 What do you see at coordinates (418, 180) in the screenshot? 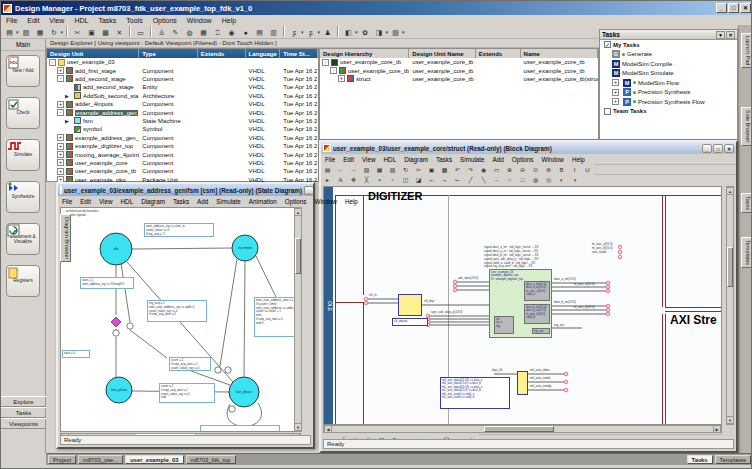
I see `tool-icon-7: ◪` at bounding box center [418, 180].